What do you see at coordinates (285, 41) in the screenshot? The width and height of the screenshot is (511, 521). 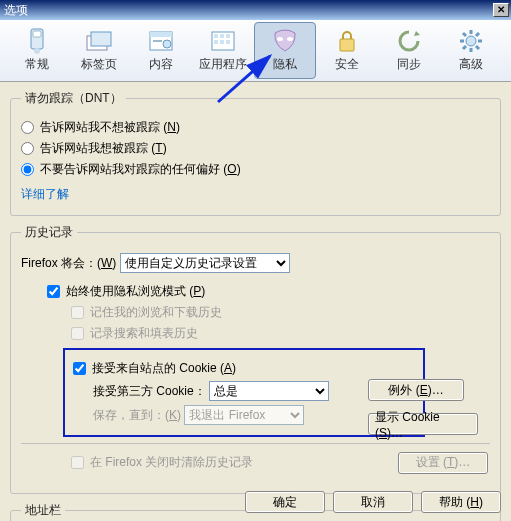 I see `privacy-mask-icon` at bounding box center [285, 41].